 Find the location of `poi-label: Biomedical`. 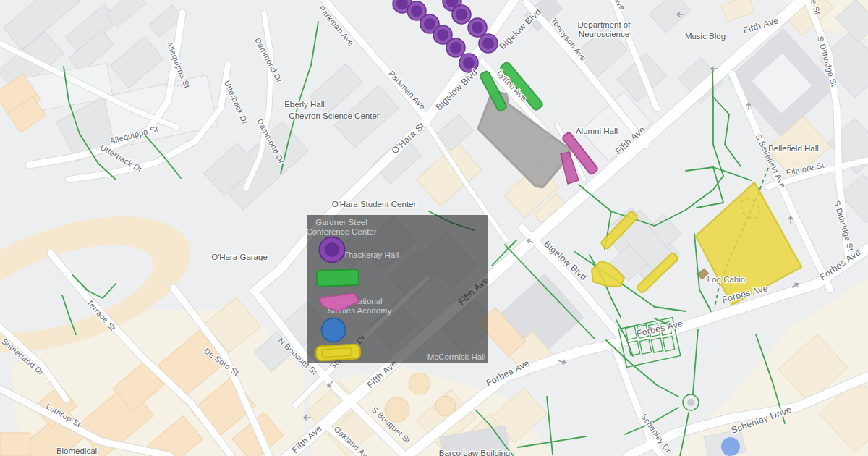

poi-label: Biomedical is located at coordinates (77, 451).